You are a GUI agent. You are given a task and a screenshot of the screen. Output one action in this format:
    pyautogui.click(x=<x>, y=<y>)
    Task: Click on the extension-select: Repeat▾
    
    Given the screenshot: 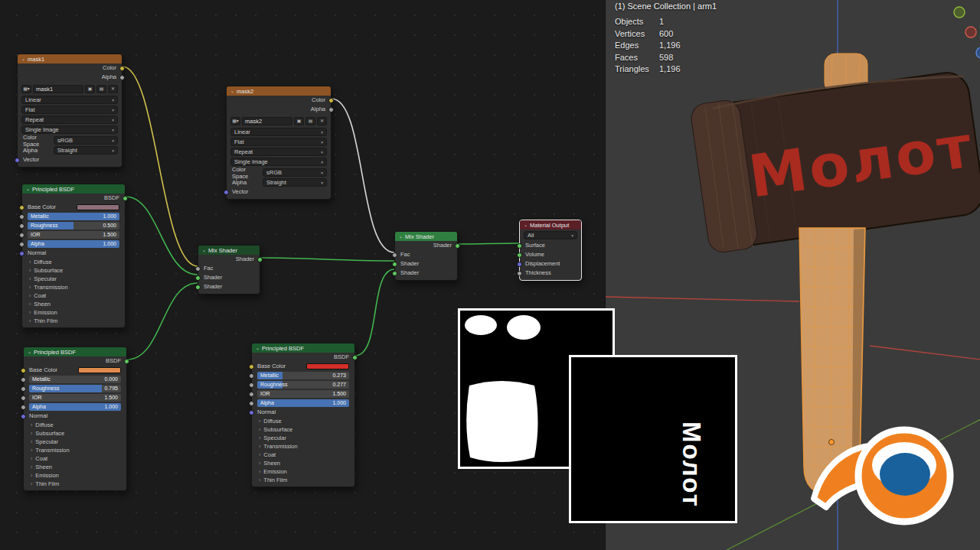 What is the action you would take?
    pyautogui.click(x=279, y=151)
    